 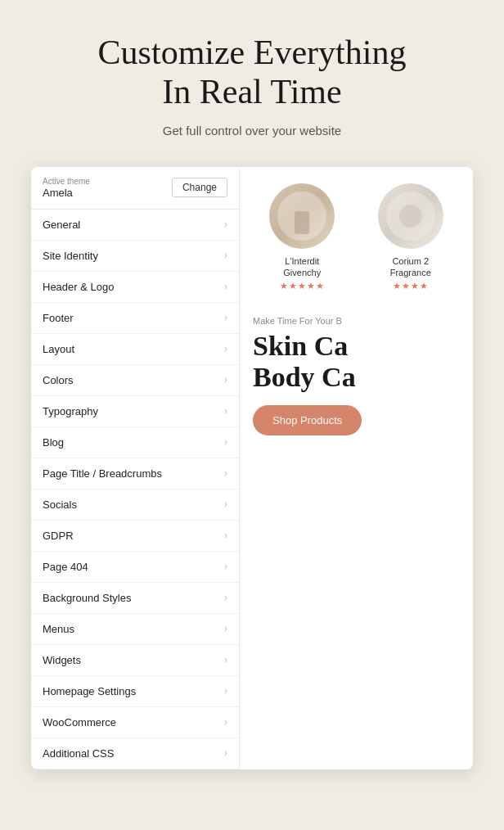 I want to click on menu-item-label: Blog, so click(x=53, y=442).